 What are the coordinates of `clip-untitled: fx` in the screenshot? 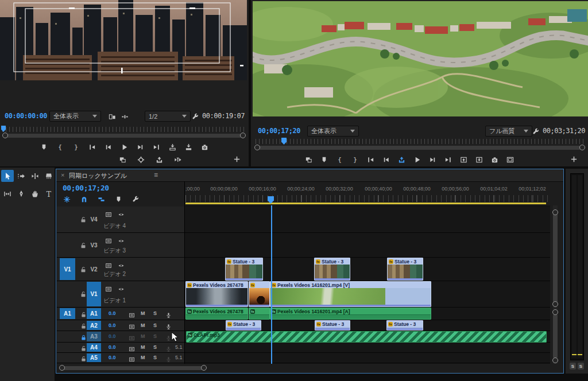 It's located at (260, 294).